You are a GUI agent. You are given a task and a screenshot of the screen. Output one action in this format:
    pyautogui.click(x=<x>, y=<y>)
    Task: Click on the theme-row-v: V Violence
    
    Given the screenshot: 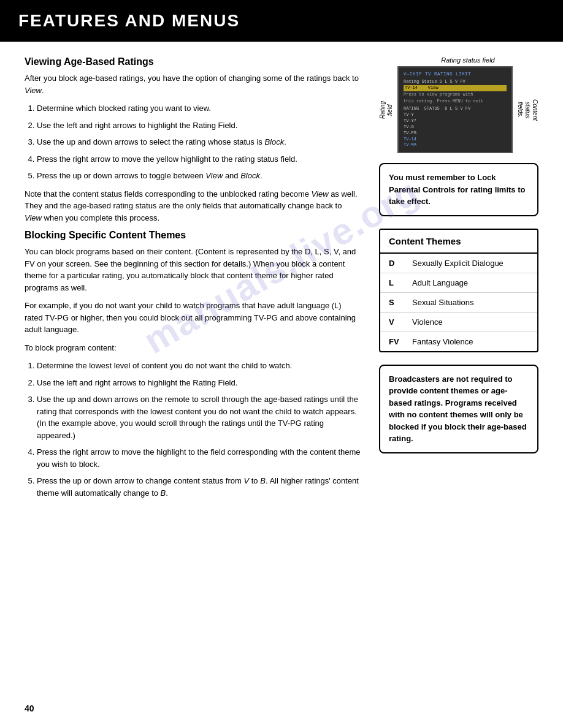 What is the action you would take?
    pyautogui.click(x=459, y=322)
    